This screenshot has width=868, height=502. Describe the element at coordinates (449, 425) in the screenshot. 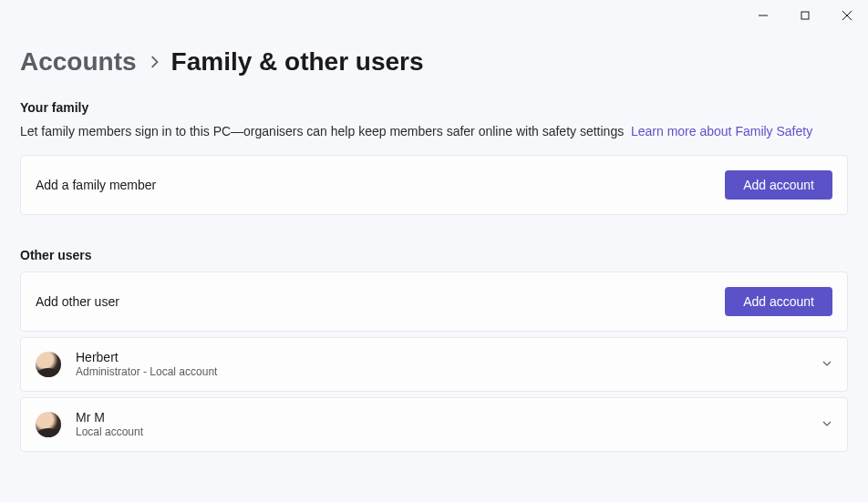

I see `user-info: Mr M Local account` at that location.